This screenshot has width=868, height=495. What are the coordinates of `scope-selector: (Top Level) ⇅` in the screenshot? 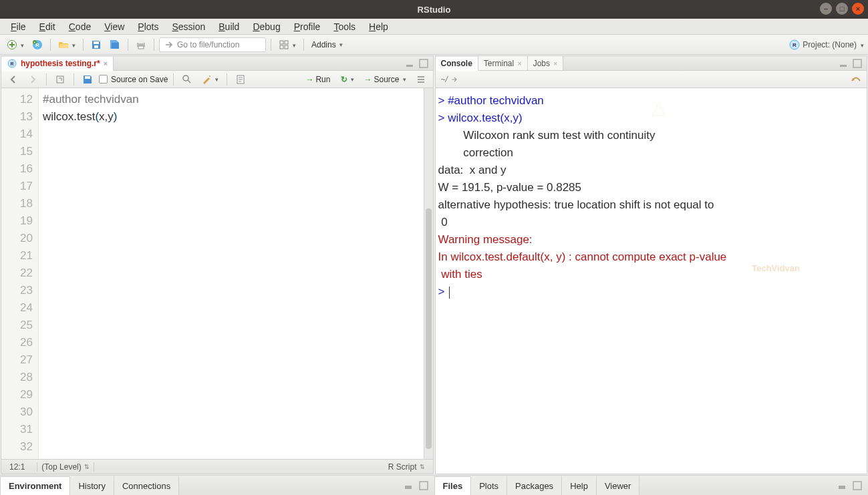 It's located at (65, 467).